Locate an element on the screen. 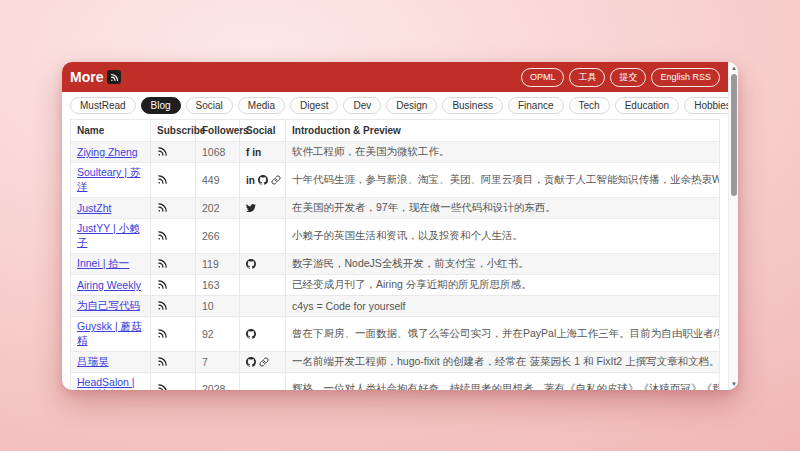 This screenshot has height=451, width=800. table-row: JustYY | 小赖子266小赖子的英国生活和资讯，以及投资和个人生活。 is located at coordinates (396, 236).